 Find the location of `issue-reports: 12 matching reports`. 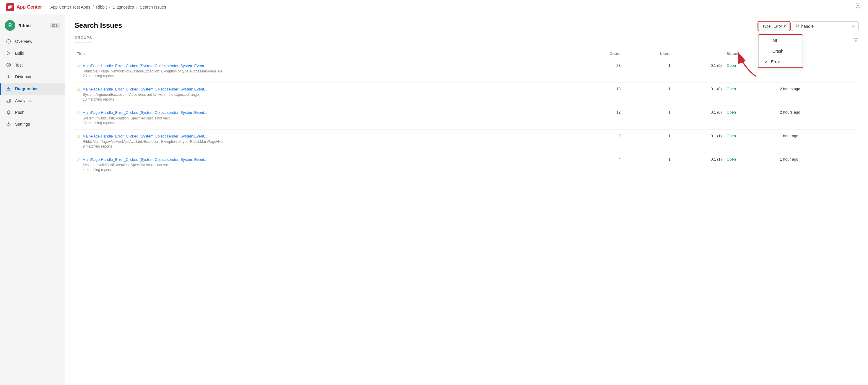

issue-reports: 12 matching reports is located at coordinates (326, 123).